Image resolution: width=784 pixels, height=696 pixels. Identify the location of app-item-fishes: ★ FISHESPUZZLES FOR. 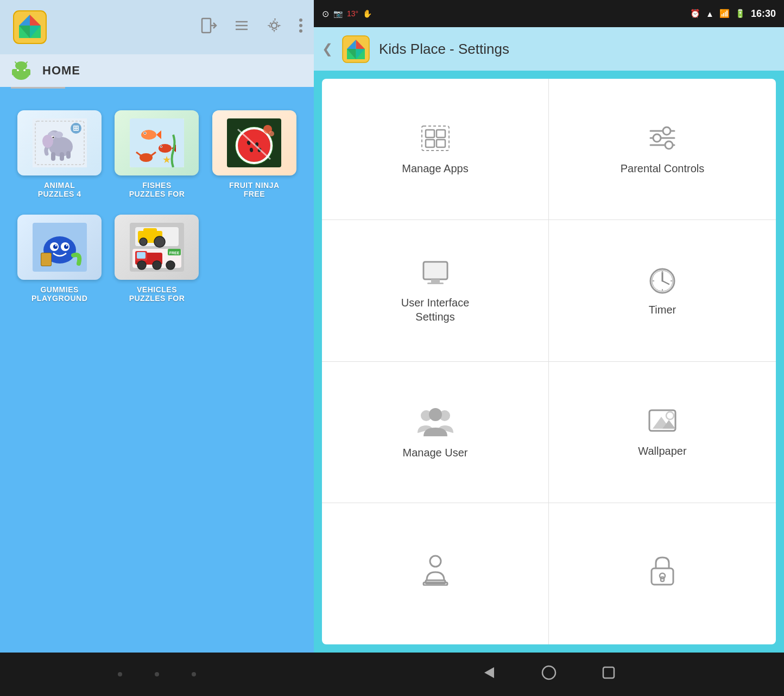
(156, 154).